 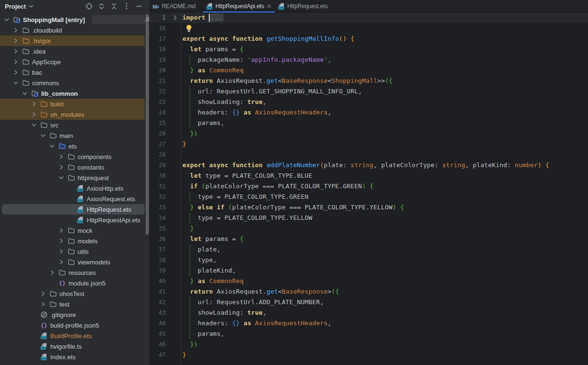 What do you see at coordinates (75, 357) in the screenshot?
I see `tree-item-index.ets: ETSIndex.ets` at bounding box center [75, 357].